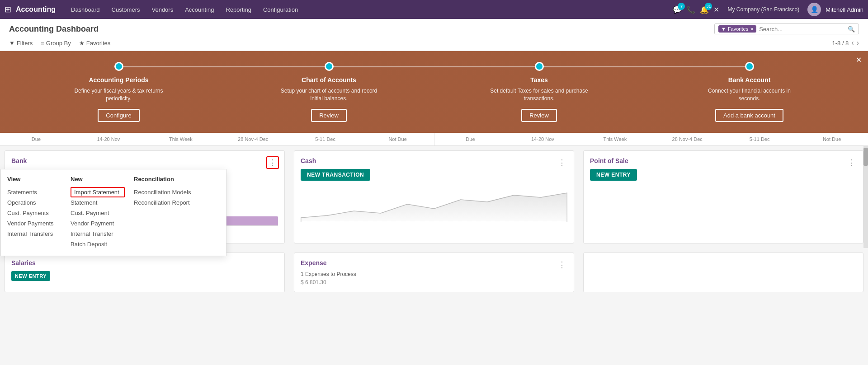  Describe the element at coordinates (82, 43) in the screenshot. I see `favorites-star-icon: ★` at that location.